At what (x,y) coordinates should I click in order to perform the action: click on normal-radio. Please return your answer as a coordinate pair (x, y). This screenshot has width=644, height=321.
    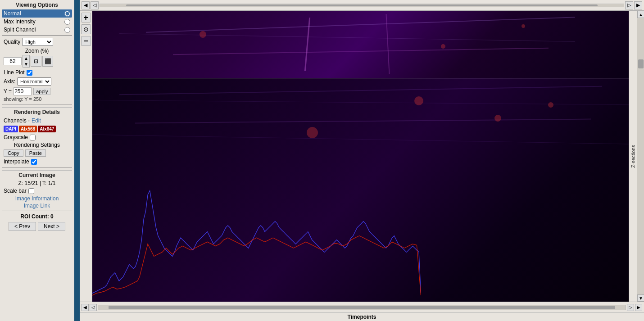
    Looking at the image, I should click on (68, 14).